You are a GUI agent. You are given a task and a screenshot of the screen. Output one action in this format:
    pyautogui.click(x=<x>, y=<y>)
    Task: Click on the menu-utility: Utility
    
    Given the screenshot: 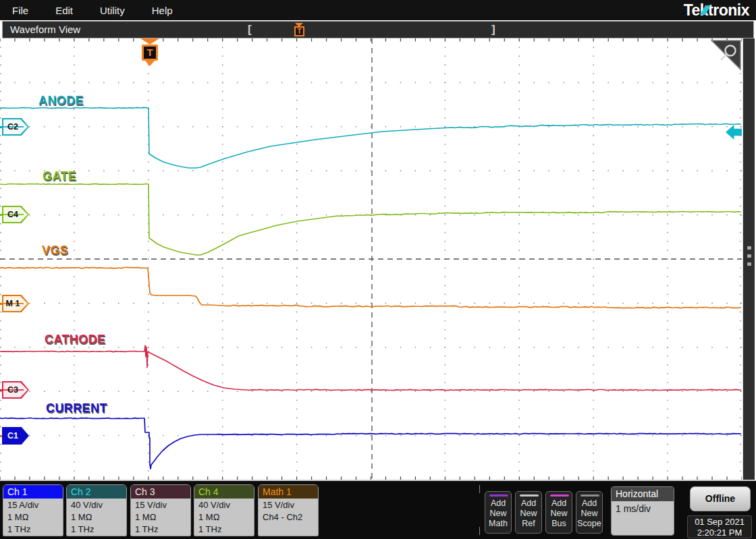 What is the action you would take?
    pyautogui.click(x=112, y=11)
    